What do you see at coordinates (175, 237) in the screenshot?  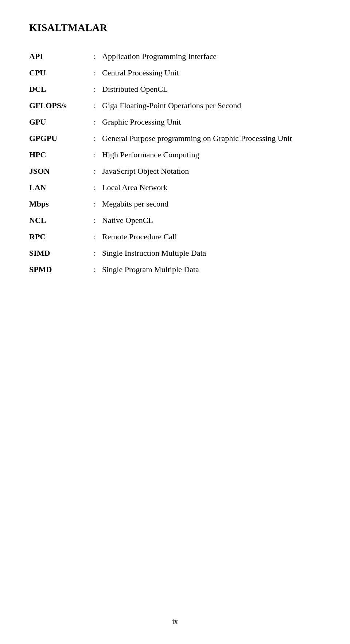 I see `table-row: RPC:Remote Procedure Call` at bounding box center [175, 237].